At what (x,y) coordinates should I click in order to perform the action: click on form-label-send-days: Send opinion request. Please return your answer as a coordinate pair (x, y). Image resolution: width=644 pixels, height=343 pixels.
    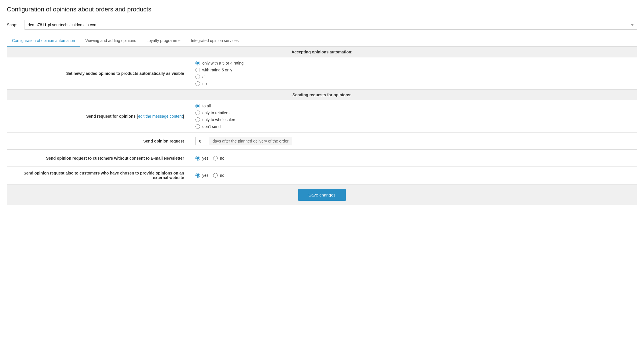
    Looking at the image, I should click on (98, 141).